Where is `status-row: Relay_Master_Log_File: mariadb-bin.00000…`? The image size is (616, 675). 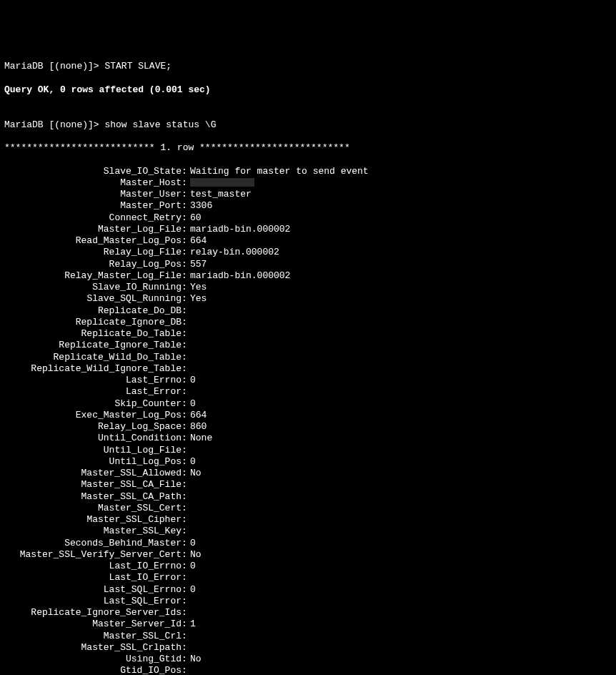
status-row: Relay_Master_Log_File: mariadb-bin.00000… is located at coordinates (308, 276).